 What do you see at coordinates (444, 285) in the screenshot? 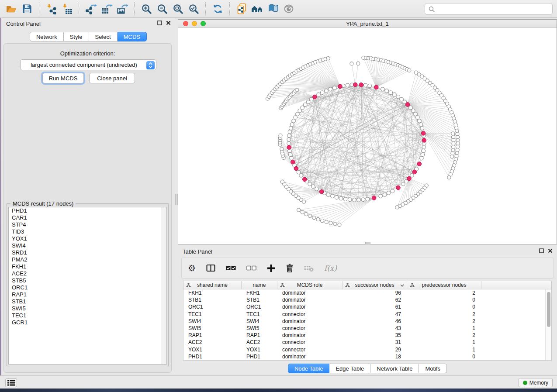
I see `column-header-predecessor-nodes: predecessor nodes` at bounding box center [444, 285].